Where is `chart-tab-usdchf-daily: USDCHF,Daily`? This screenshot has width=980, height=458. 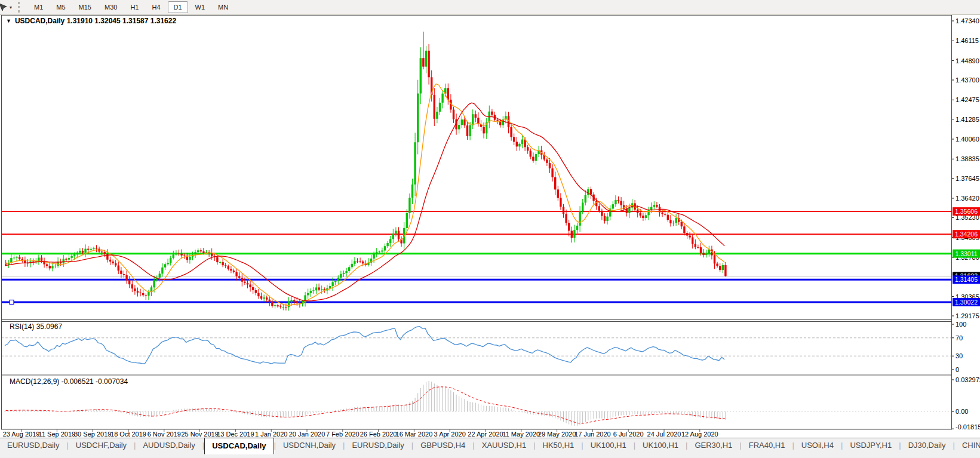 chart-tab-usdchf-daily: USDCHF,Daily is located at coordinates (102, 445).